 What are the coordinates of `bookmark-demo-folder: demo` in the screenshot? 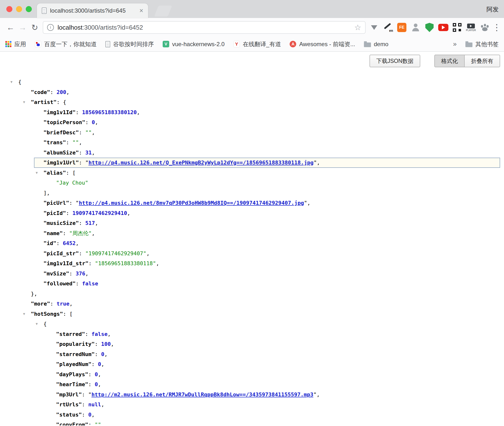 It's located at (376, 44).